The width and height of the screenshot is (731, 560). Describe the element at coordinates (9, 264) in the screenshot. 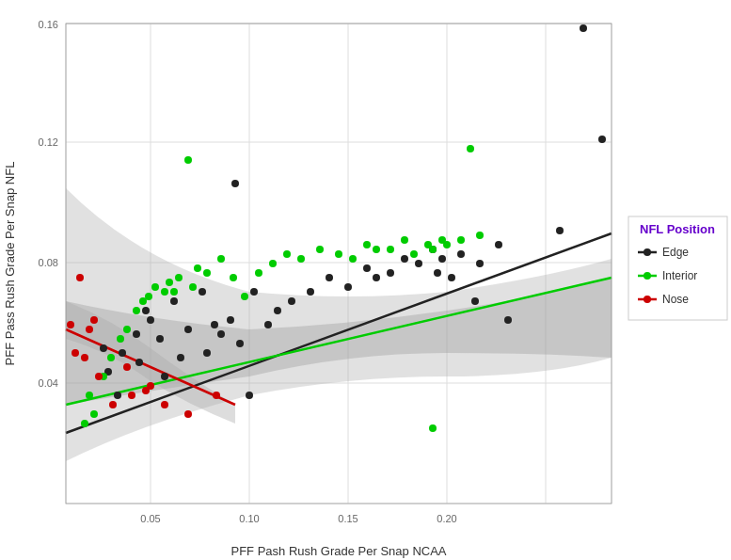

I see `y-axis-label: PFF Pass Rush Grade Per Snap NFL` at that location.